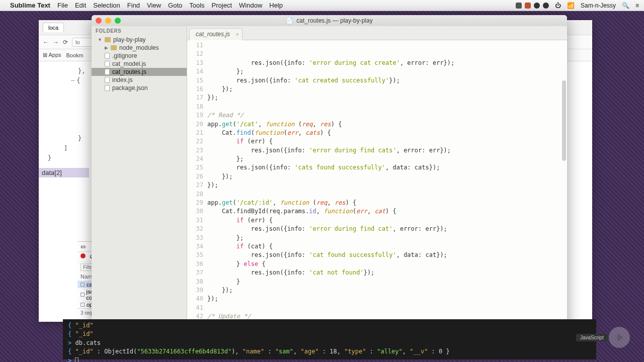 The image size is (644, 362). I want to click on window-minimize-icon, so click(108, 21).